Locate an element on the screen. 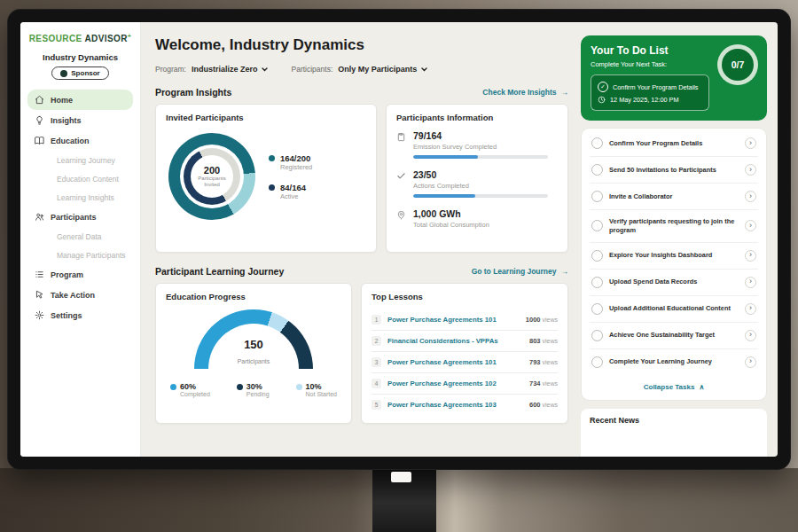  sidebar-item-home: Home is located at coordinates (80, 99).